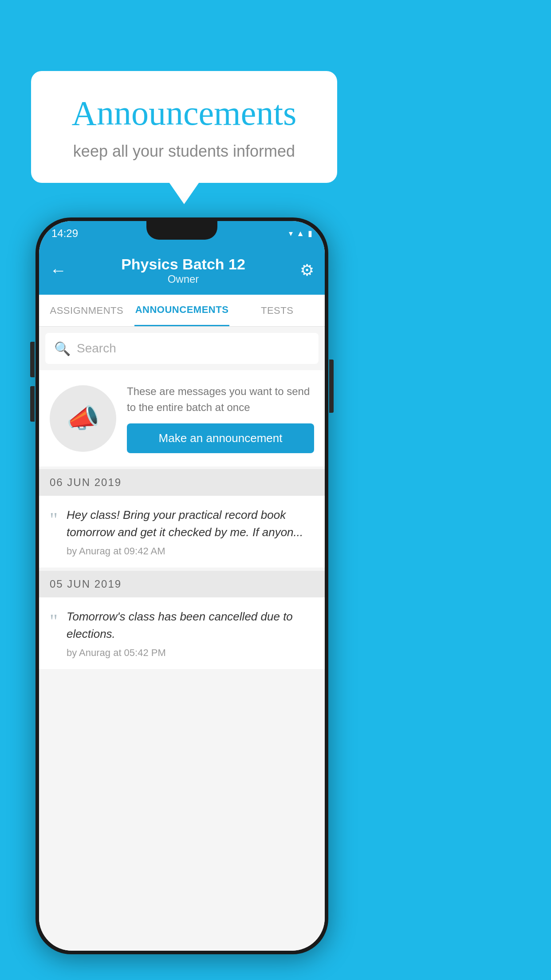 Image resolution: width=551 pixels, height=980 pixels. Describe the element at coordinates (182, 532) in the screenshot. I see `announcement-item-1: " Hey class! Bring your practical record…` at that location.